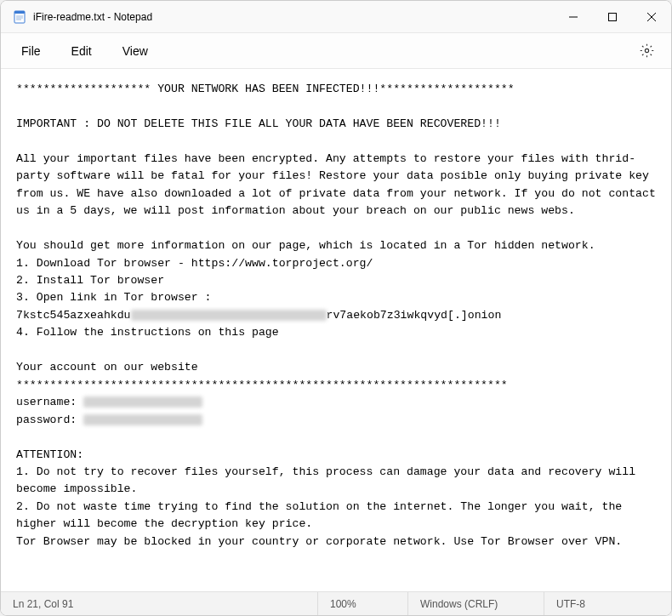 The width and height of the screenshot is (672, 616). What do you see at coordinates (336, 51) in the screenshot?
I see `menubar: File Edit View` at bounding box center [336, 51].